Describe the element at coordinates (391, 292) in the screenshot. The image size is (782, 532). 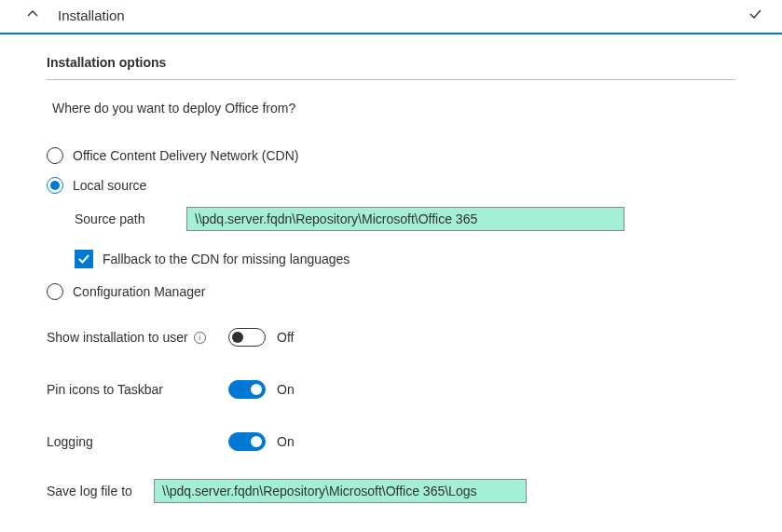
I see `radio-config-manager: Configuration Manager` at that location.